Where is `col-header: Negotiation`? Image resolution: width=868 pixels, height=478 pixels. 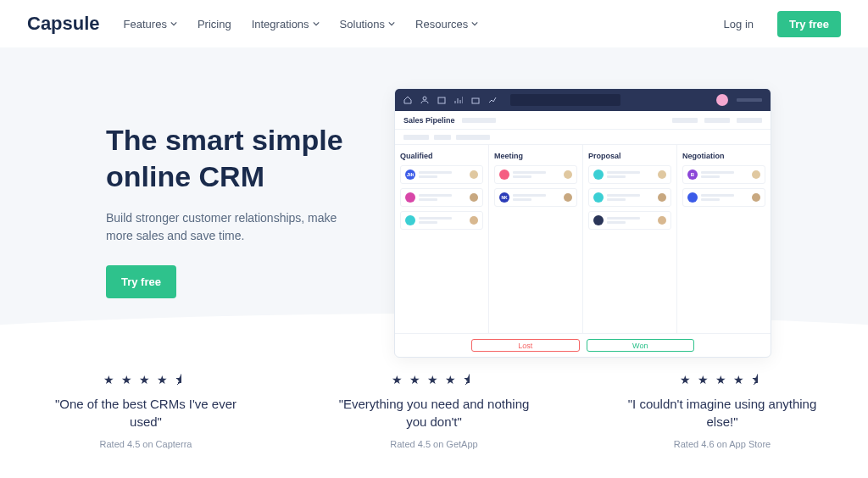
col-header: Negotiation is located at coordinates (724, 158).